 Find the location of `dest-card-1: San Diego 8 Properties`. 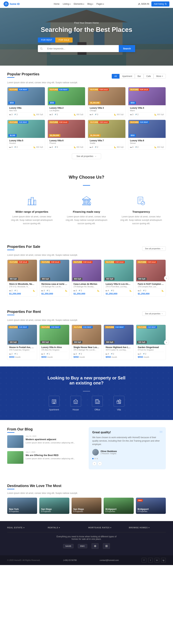

dest-card-1: San Diego 8 Properties is located at coordinates (54, 506).